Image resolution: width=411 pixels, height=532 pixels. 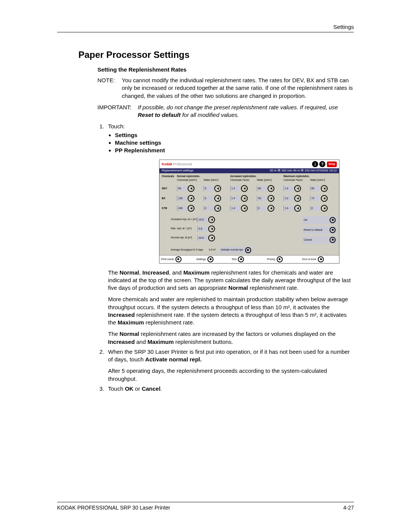 What do you see at coordinates (234, 135) in the screenshot?
I see `bullet-settings: Settings` at bounding box center [234, 135].